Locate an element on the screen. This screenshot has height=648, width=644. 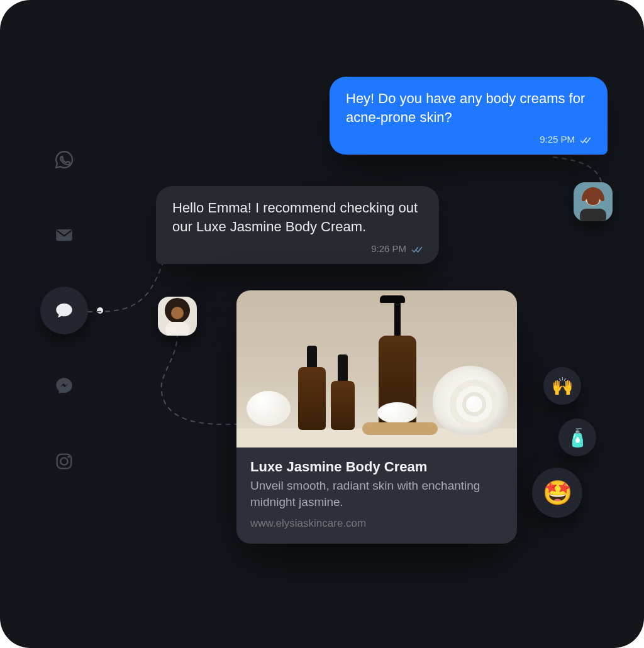
channel-chat is located at coordinates (64, 310).